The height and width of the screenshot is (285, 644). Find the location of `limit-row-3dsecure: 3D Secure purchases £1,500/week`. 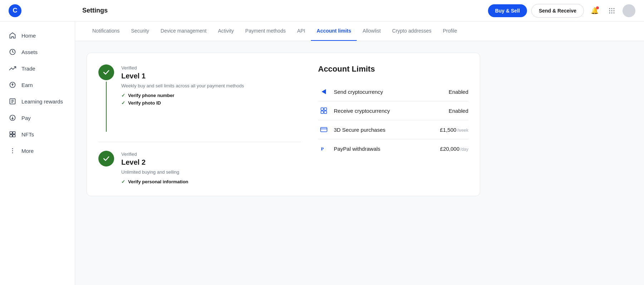

limit-row-3dsecure: 3D Secure purchases £1,500/week is located at coordinates (393, 130).